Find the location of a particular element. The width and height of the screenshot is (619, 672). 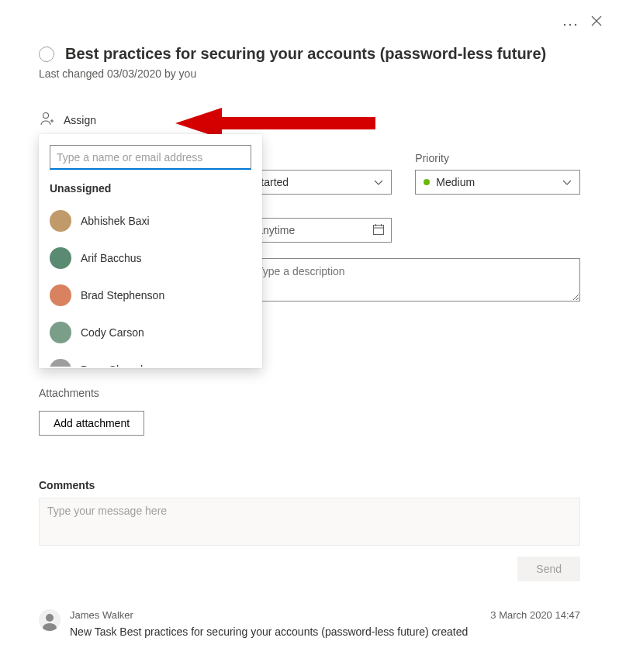

assign-label: Assign is located at coordinates (80, 120).